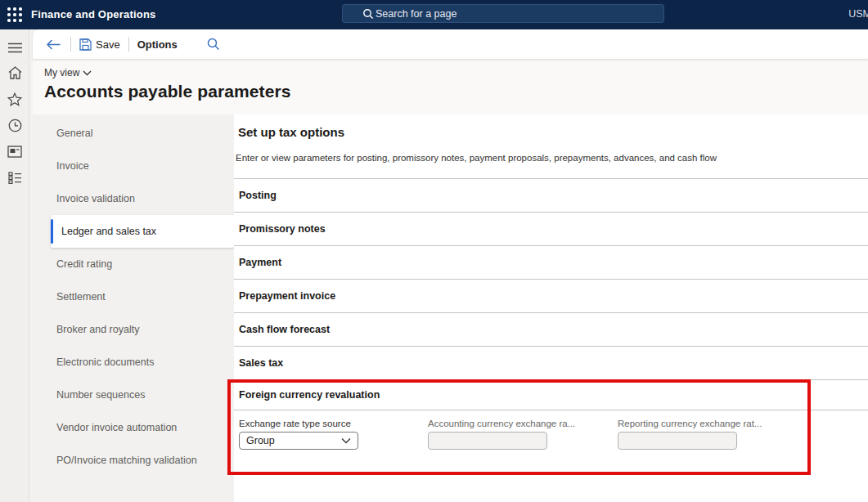 The width and height of the screenshot is (868, 502). What do you see at coordinates (85, 44) in the screenshot?
I see `save-floppy-icon` at bounding box center [85, 44].